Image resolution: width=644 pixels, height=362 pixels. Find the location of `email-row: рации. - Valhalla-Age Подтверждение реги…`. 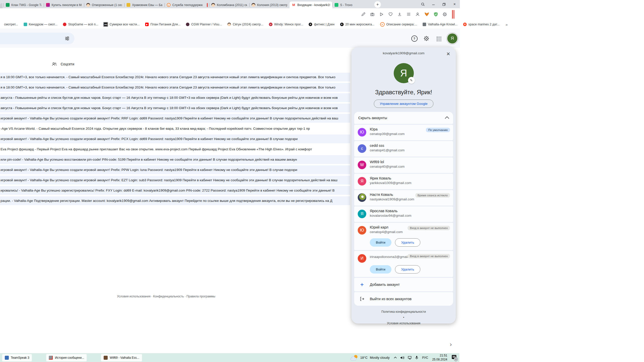

email-row: рации. - Valhalla-Age Подтверждение реги… is located at coordinates (175, 201).